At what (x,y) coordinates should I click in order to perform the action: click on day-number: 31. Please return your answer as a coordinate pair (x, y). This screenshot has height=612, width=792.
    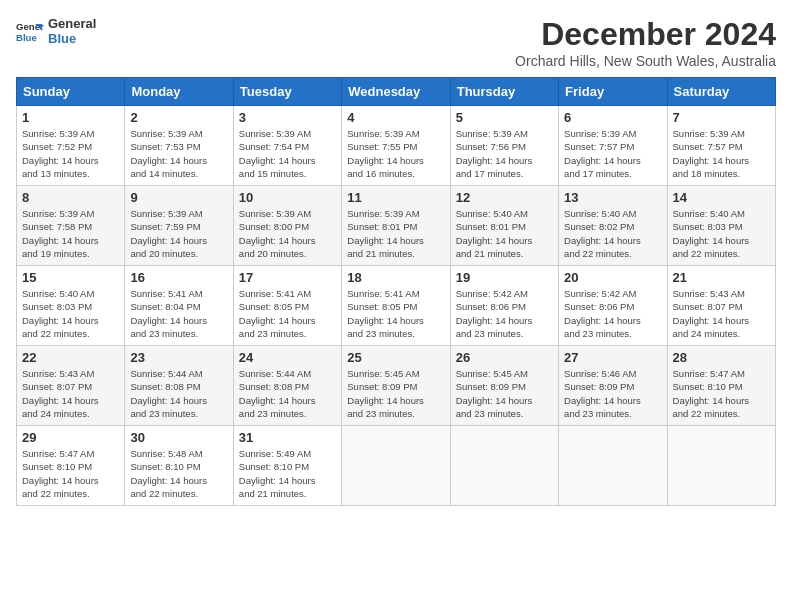
    Looking at the image, I should click on (288, 438).